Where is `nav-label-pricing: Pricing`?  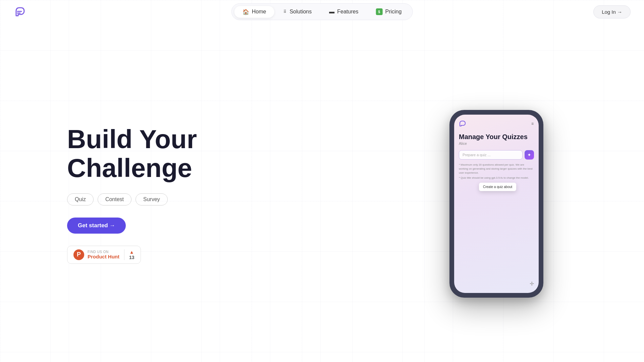
nav-label-pricing: Pricing is located at coordinates (393, 12).